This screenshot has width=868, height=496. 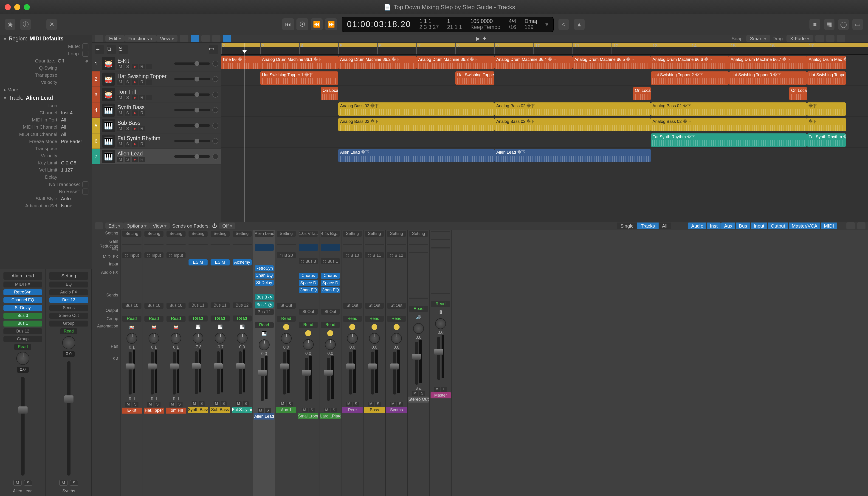 What do you see at coordinates (223, 49) in the screenshot?
I see `bar-marker: 2` at bounding box center [223, 49].